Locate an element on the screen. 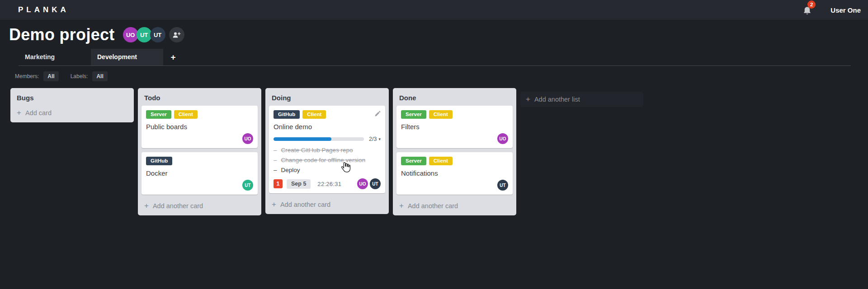 The height and width of the screenshot is (289, 868). top-bar: PLANKA 2 User One is located at coordinates (434, 10).